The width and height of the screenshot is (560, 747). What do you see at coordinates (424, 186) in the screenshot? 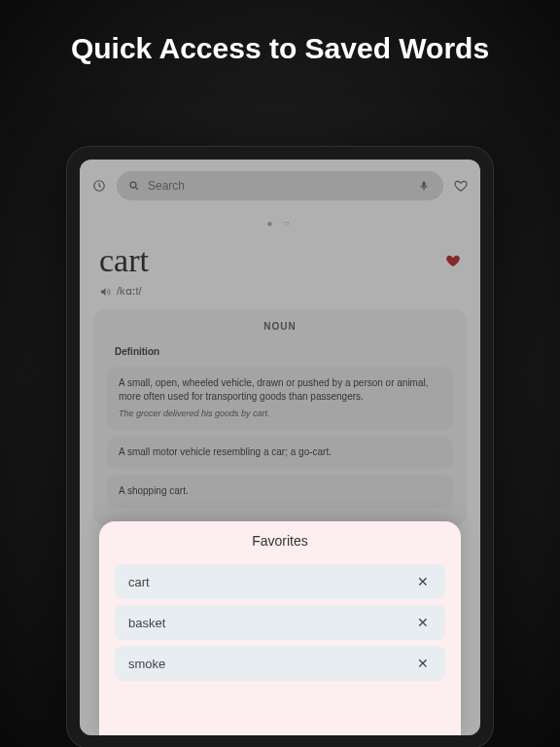
I see `mic-icon` at bounding box center [424, 186].